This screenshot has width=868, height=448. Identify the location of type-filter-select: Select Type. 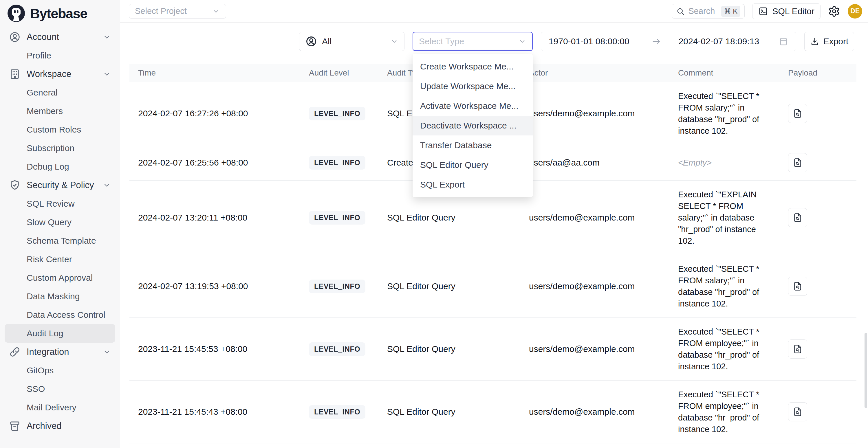
(472, 41).